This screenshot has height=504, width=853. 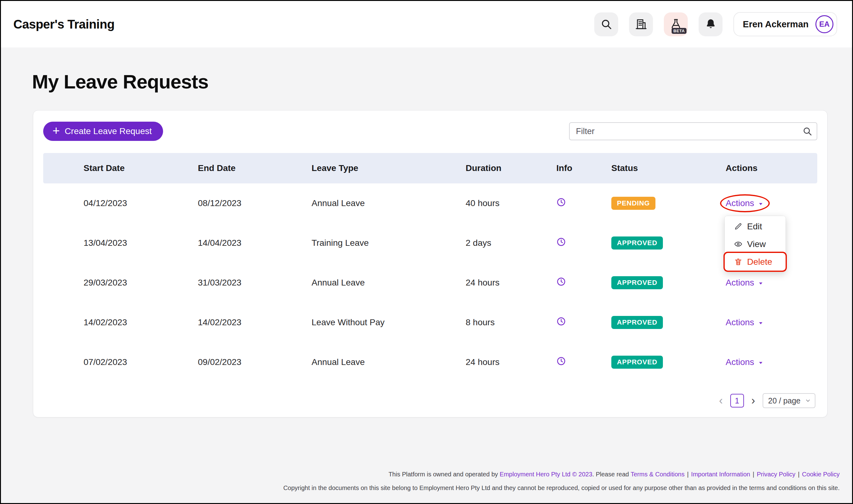 I want to click on filter-input, so click(x=693, y=131).